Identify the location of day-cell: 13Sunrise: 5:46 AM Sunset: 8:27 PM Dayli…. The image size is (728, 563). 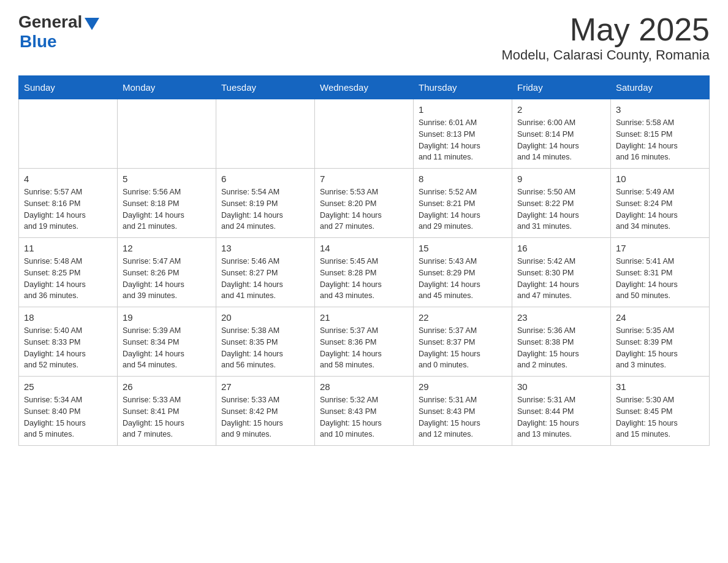
(266, 272).